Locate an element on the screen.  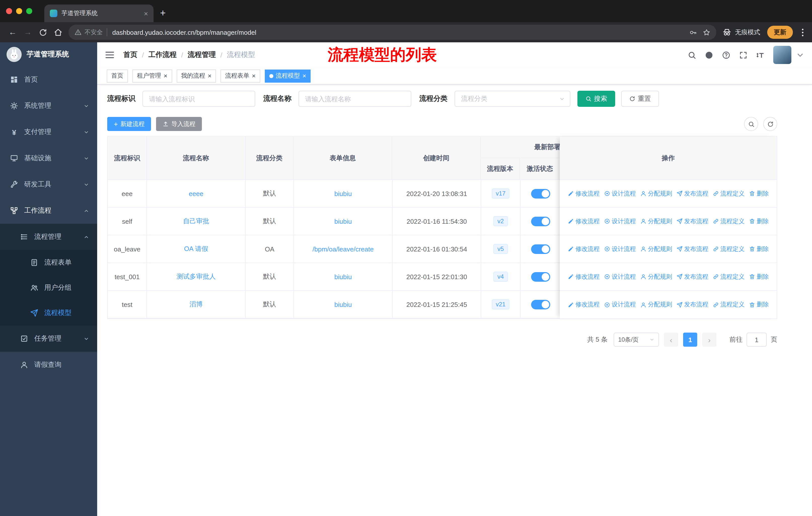
sidebar-item-home: 首页 is located at coordinates (49, 80).